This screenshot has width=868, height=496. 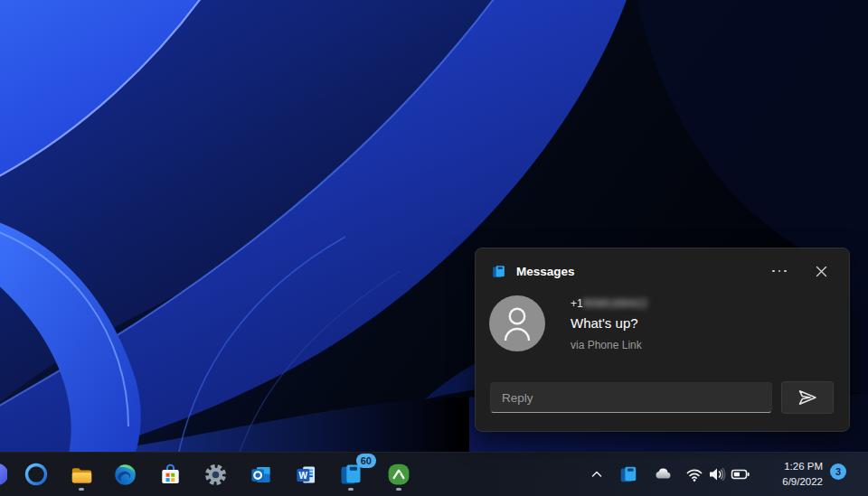 What do you see at coordinates (838, 472) in the screenshot?
I see `notification-count-badge: 3` at bounding box center [838, 472].